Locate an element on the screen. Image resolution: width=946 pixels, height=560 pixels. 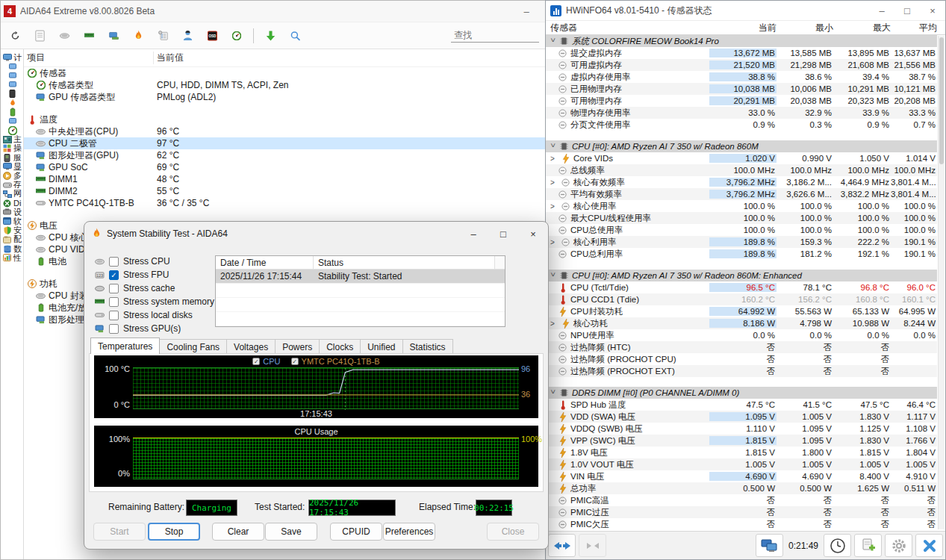
tree-row: DIMM148 °C is located at coordinates (284, 179).